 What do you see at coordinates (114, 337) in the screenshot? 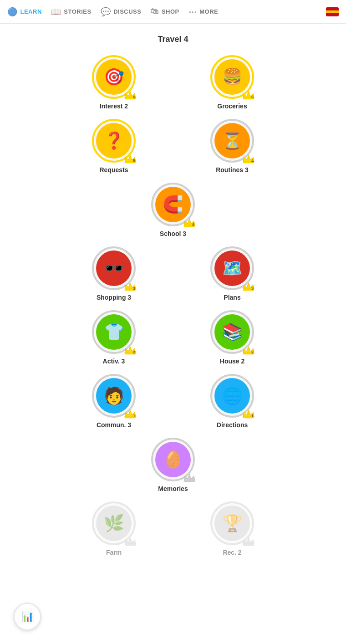
I see `skill-activ3: 👕 2 Activ. 3` at bounding box center [114, 337].